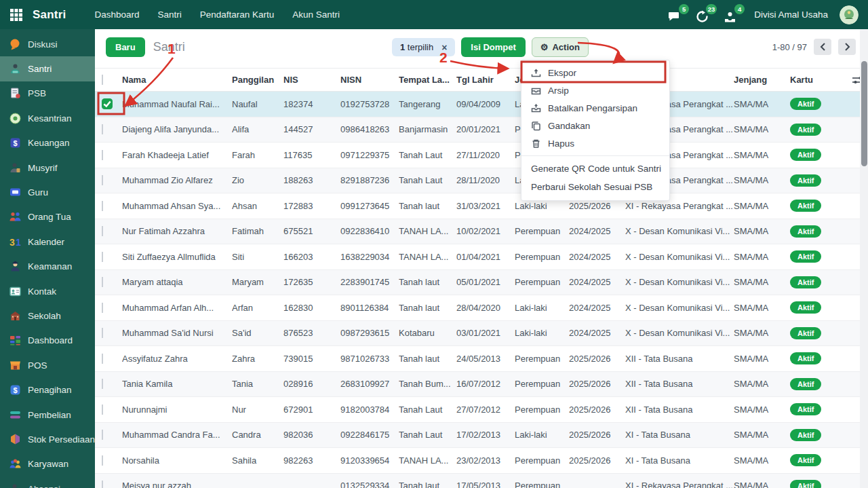 The image size is (868, 488). I want to click on new-button: Baru, so click(125, 48).